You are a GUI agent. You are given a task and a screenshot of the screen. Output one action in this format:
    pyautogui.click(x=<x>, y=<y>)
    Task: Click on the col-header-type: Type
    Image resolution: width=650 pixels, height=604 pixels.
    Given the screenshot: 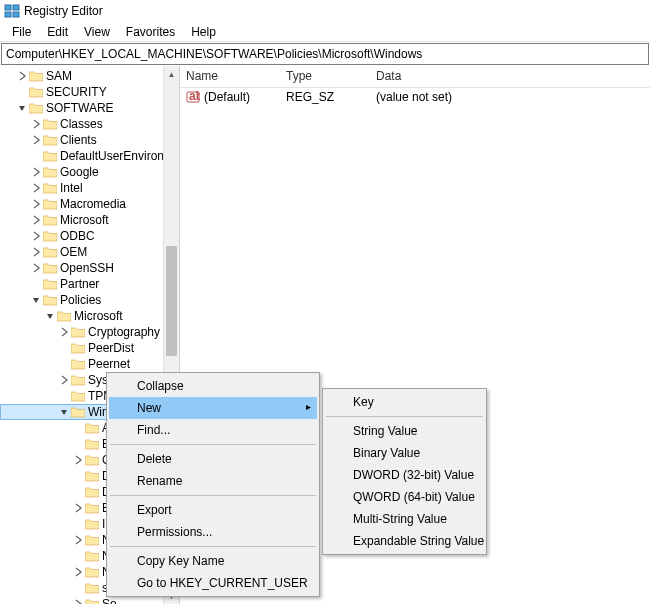 What is the action you would take?
    pyautogui.click(x=325, y=76)
    